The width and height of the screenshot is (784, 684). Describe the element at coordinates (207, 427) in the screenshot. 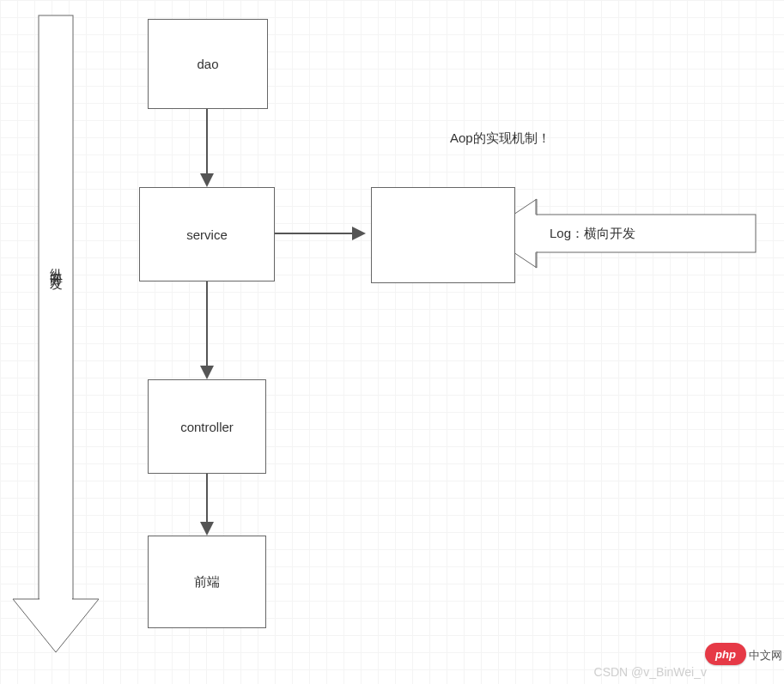

I see `box-controller-label: controller` at that location.